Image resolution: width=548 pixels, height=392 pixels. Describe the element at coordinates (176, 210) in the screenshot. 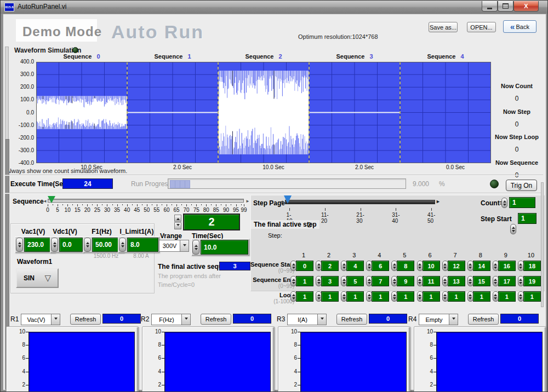

I see `slider-tick-label: 65` at that location.